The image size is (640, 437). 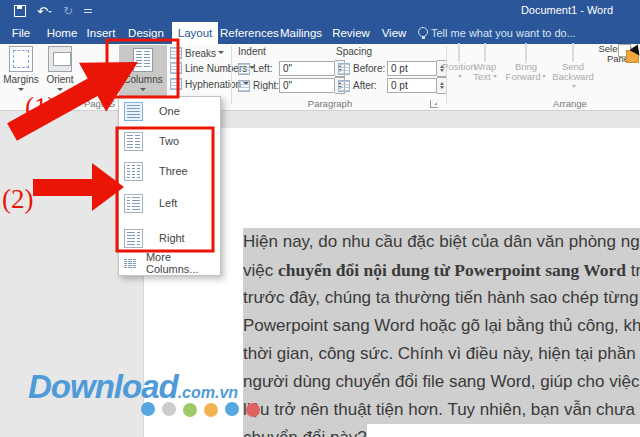 What do you see at coordinates (301, 33) in the screenshot?
I see `tab-mailings: Mailings` at bounding box center [301, 33].